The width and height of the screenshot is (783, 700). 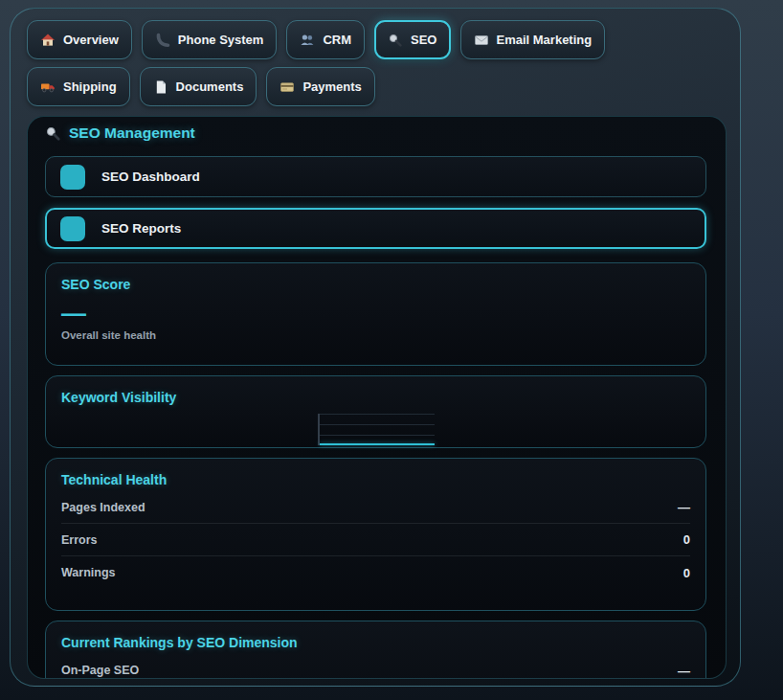 What do you see at coordinates (412, 40) in the screenshot?
I see `tab-seo: SEO` at bounding box center [412, 40].